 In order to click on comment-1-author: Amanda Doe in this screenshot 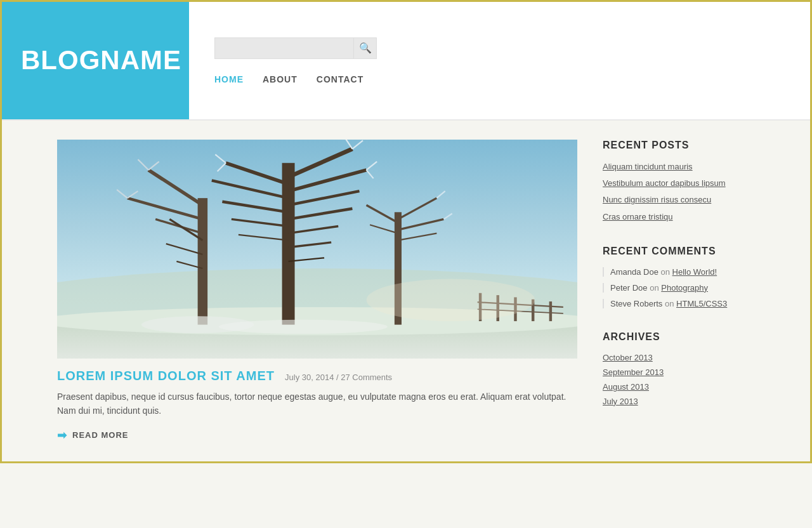, I will do `click(634, 272)`.